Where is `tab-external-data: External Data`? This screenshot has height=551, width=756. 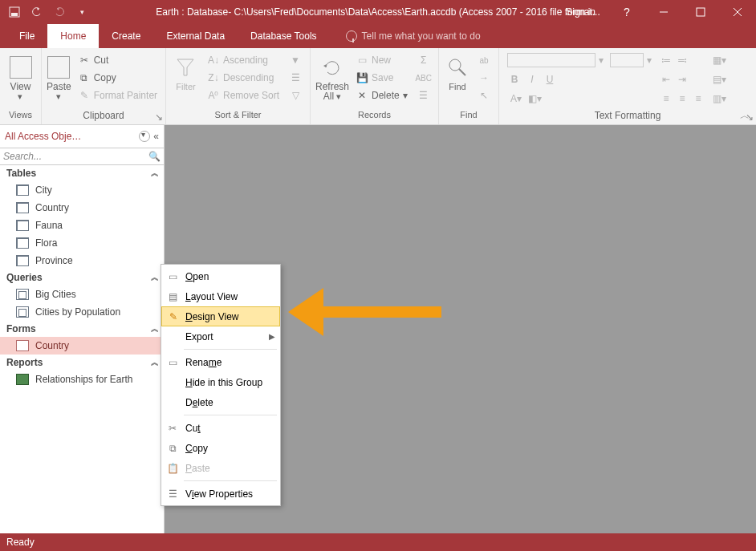
tab-external-data: External Data is located at coordinates (196, 36).